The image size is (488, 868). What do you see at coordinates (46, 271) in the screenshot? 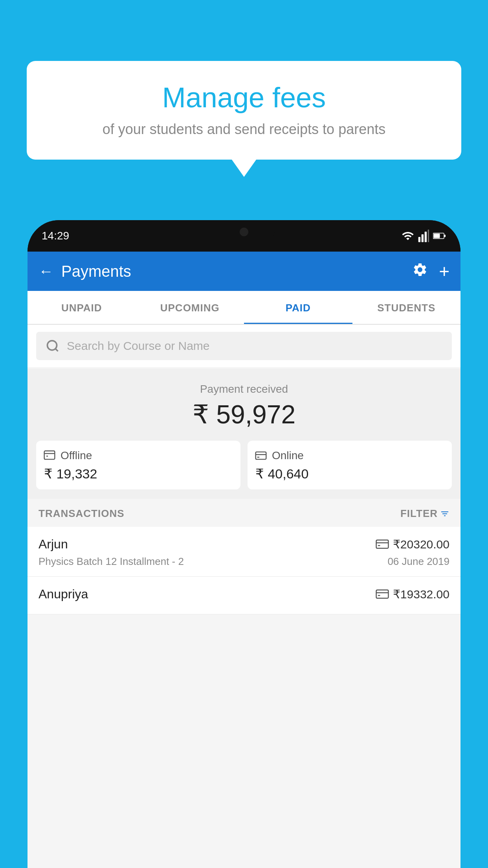
I see `back-button: ←` at bounding box center [46, 271].